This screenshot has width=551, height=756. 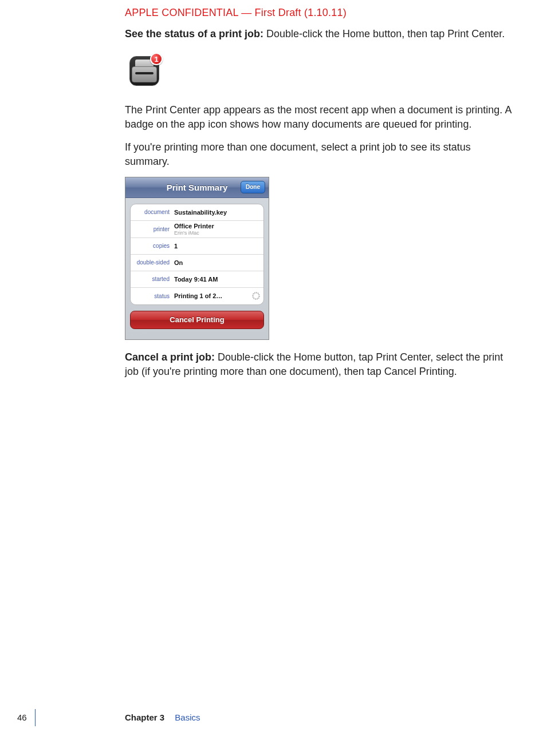 What do you see at coordinates (194, 34) in the screenshot?
I see `see-status-lead: See the status of a print job:` at bounding box center [194, 34].